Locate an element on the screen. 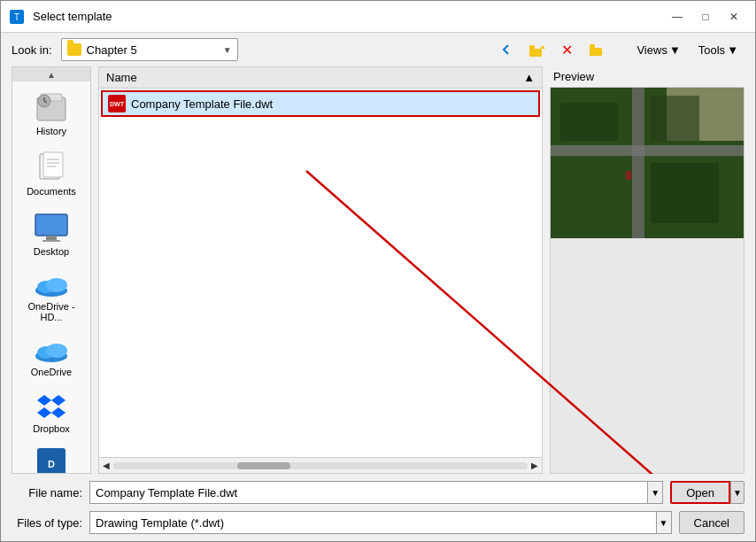 This screenshot has height=542, width=756. file-type-row: Files of type: ▼ Cancel is located at coordinates (378, 523).